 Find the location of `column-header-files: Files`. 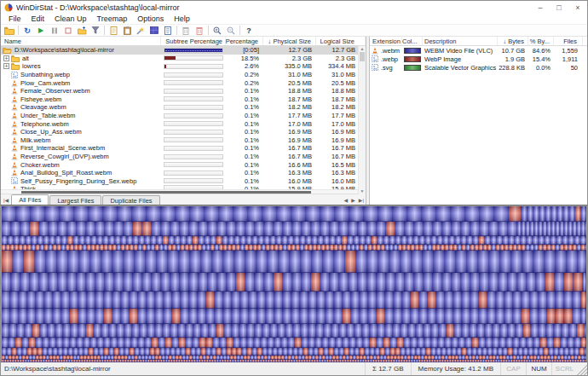

column-header-files: Files is located at coordinates (568, 41).